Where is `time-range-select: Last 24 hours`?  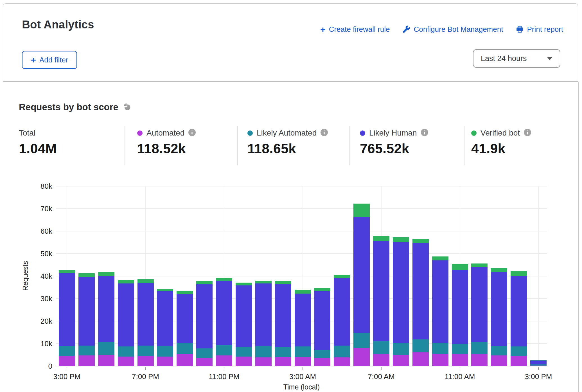
time-range-select: Last 24 hours is located at coordinates (517, 58).